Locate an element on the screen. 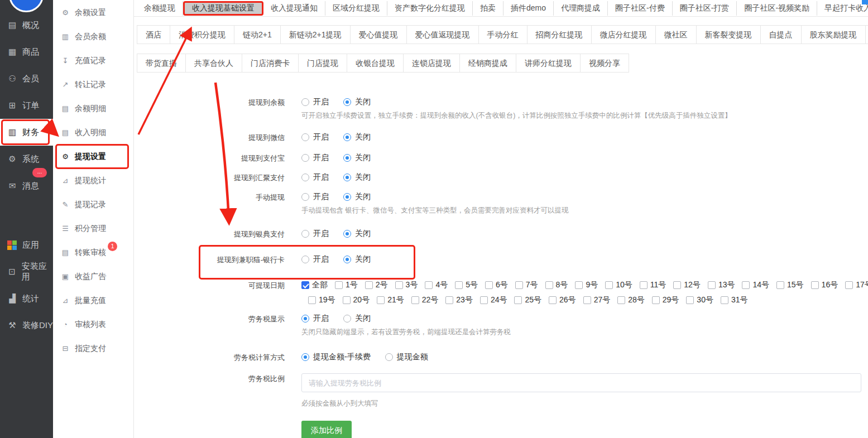 Image resolution: width=868 pixels, height=438 pixels. tab-链动2+1: 链动2+1 is located at coordinates (258, 35).